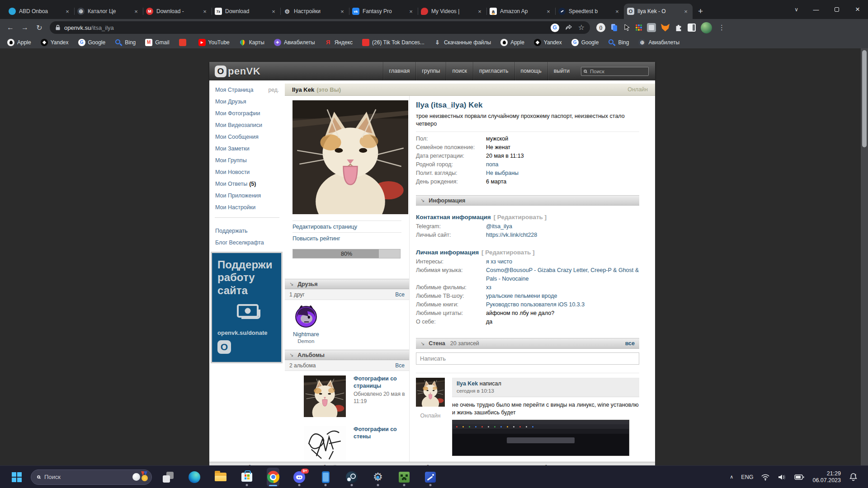 The width and height of the screenshot is (868, 488). I want to click on information-section-header: ↘ Информация, so click(528, 201).